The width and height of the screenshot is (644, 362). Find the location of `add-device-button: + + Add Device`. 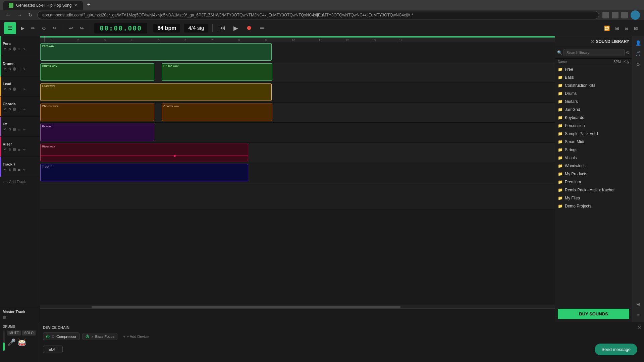

add-device-button: + + Add Device is located at coordinates (136, 337).